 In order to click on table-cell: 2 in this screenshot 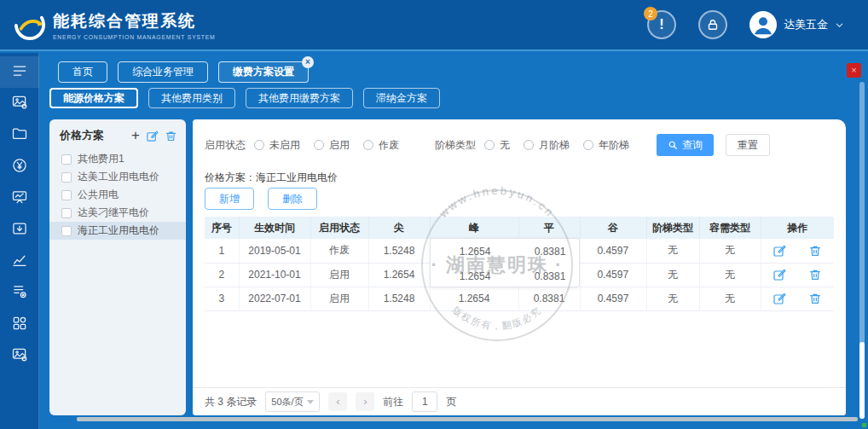, I will do `click(222, 275)`.